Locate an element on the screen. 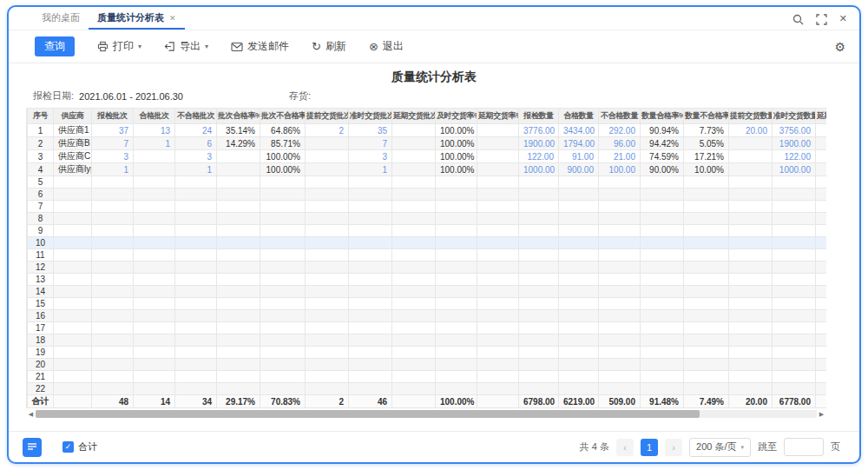 The height and width of the screenshot is (470, 868). query-button: 查询 is located at coordinates (55, 47).